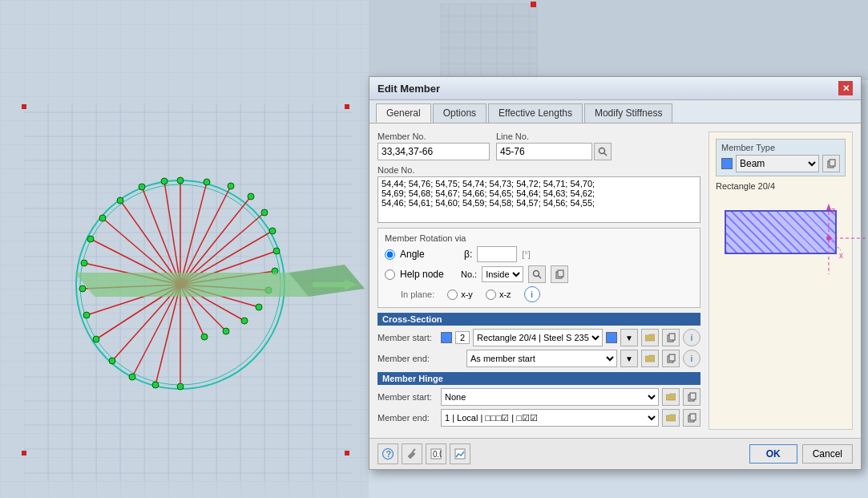  What do you see at coordinates (692, 418) in the screenshot?
I see `hinge-end-copy-btn` at bounding box center [692, 418].